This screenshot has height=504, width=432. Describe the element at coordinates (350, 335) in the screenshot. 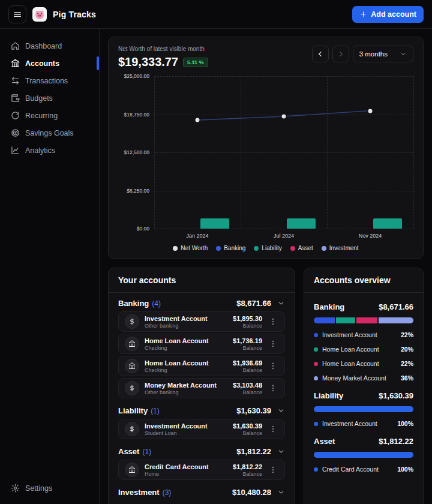

I see `overview-account-name: Investment Account` at that location.